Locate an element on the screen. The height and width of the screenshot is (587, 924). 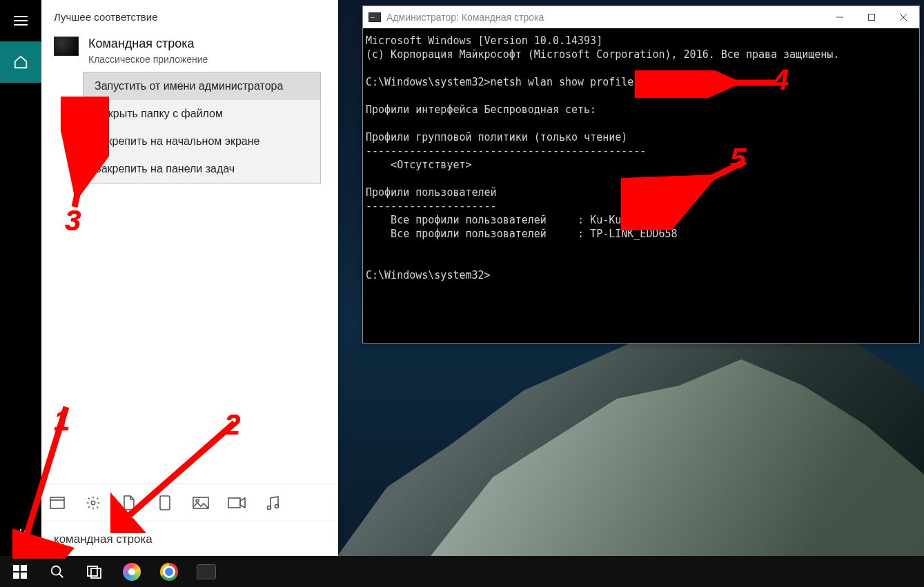
search-text-value: командная строка is located at coordinates (104, 539).